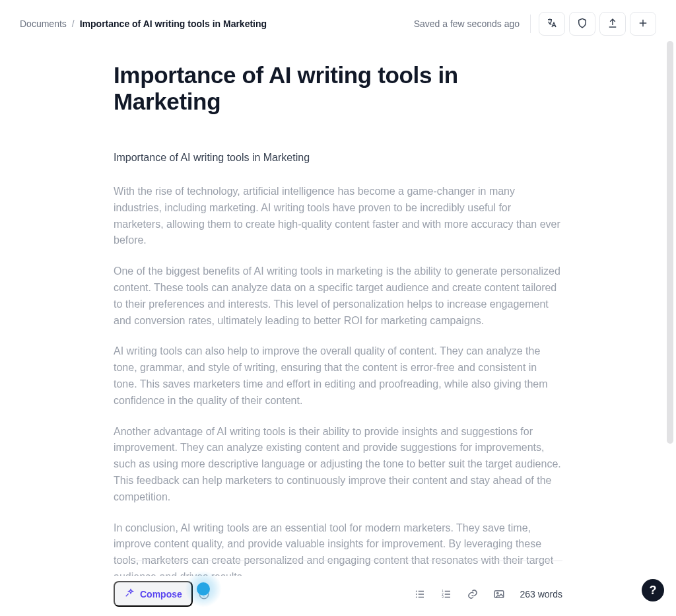 The width and height of the screenshot is (676, 616). Describe the element at coordinates (552, 24) in the screenshot. I see `translate-icon` at that location.